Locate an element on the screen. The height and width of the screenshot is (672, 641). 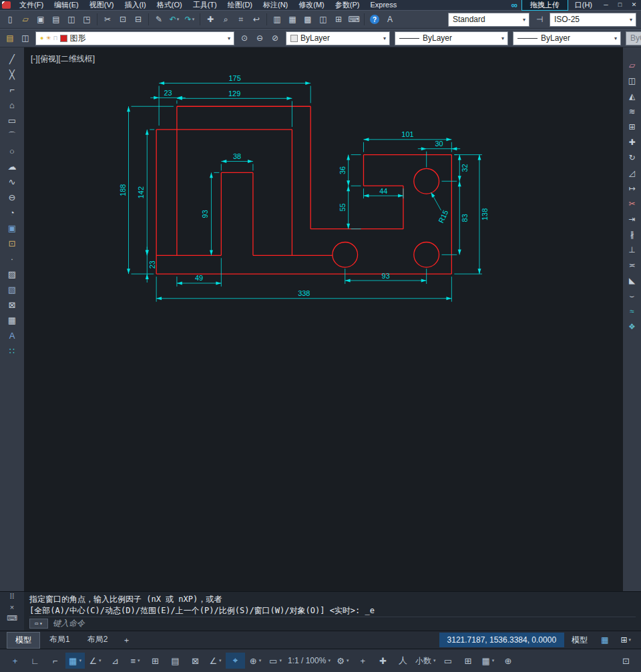
close-command-icon: × is located at coordinates (12, 608).